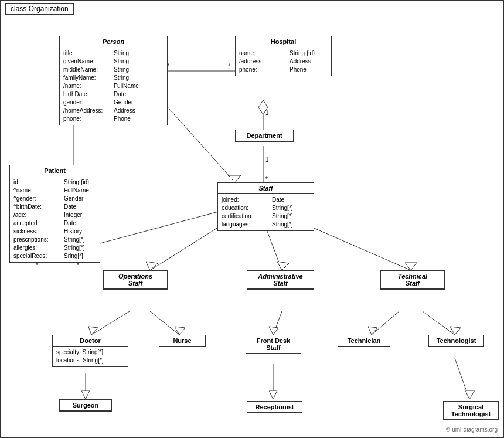 The width and height of the screenshot is (504, 438). What do you see at coordinates (55, 213) in the screenshot?
I see `patient-class: Patient id:String {id} ^name:FullName ^g…` at bounding box center [55, 213].